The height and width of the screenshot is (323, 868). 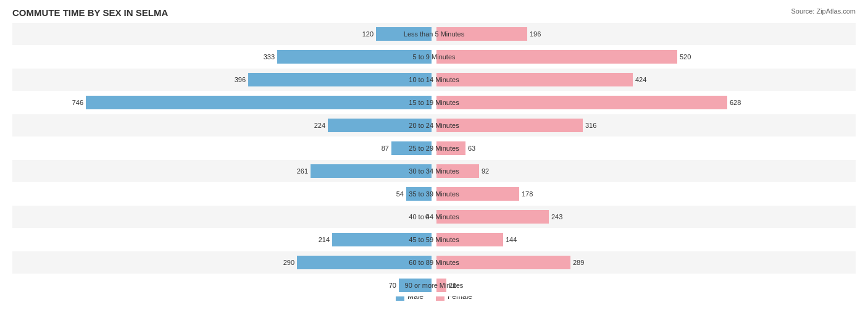 What do you see at coordinates (78, 103) in the screenshot?
I see `male-value: 746` at bounding box center [78, 103].